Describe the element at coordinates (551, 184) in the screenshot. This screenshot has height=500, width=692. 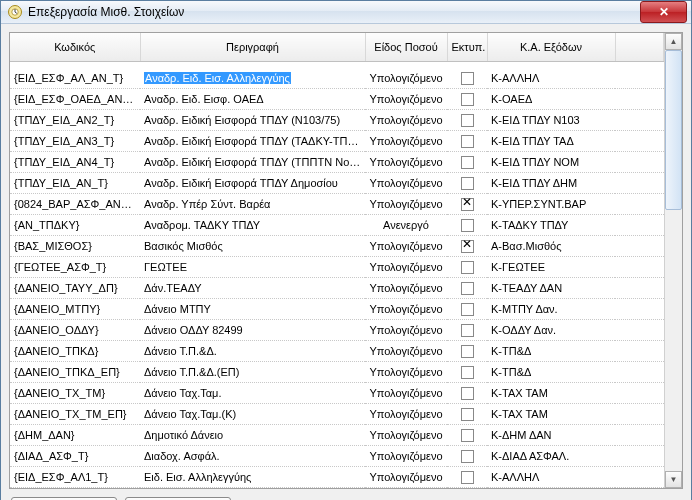
I see `cell-ka: Κ-ΕΙΔ ΤΠΔΥ ΔΗΜ` at that location.